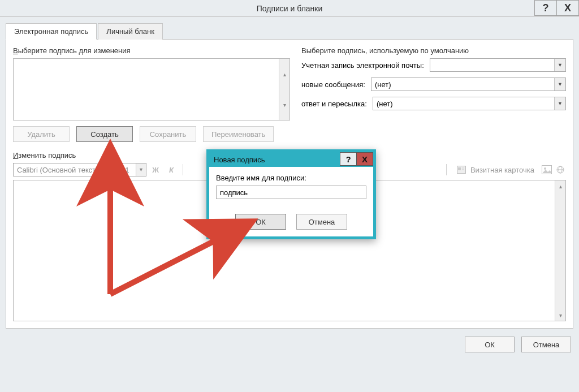 The width and height of the screenshot is (579, 392). Describe the element at coordinates (290, 8) in the screenshot. I see `window-titlebar: Подписи и бланки ? X` at that location.